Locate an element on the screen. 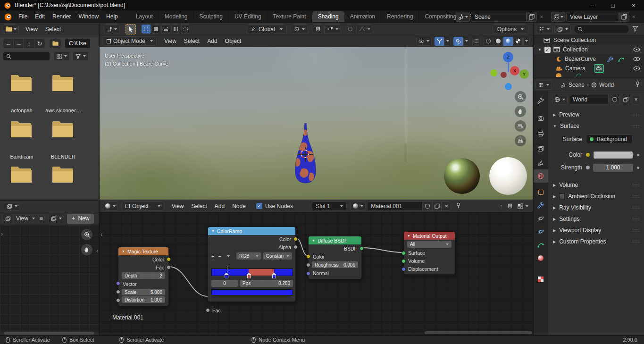 This screenshot has width=644, height=344. socket-fac-output is located at coordinates (169, 267).